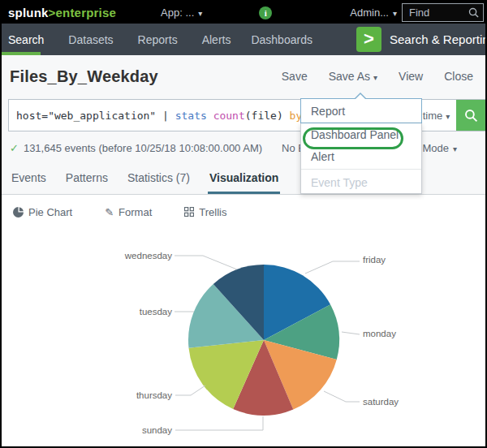  What do you see at coordinates (177, 13) in the screenshot?
I see `app-menu-label: App: ...` at bounding box center [177, 13].